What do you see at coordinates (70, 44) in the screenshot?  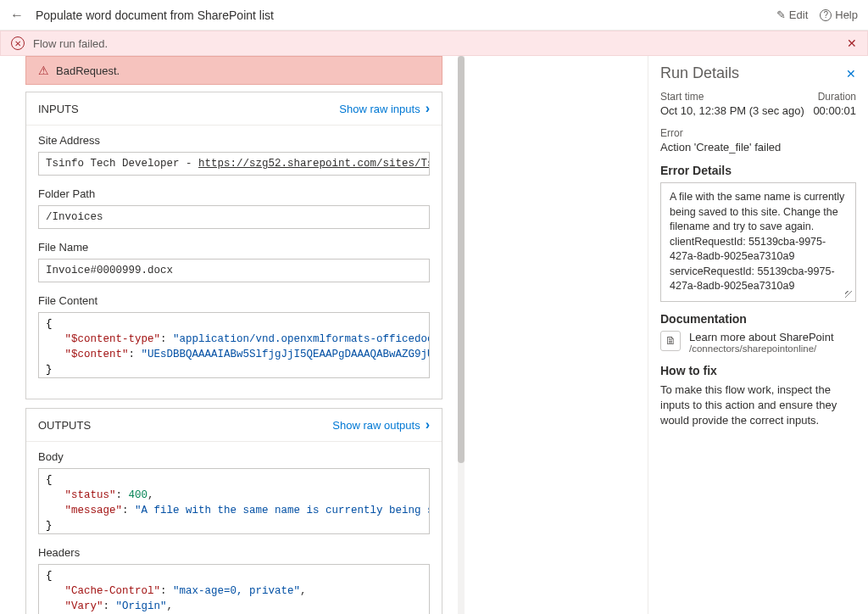 I see `flow-failed-text: Flow run failed.` at bounding box center [70, 44].